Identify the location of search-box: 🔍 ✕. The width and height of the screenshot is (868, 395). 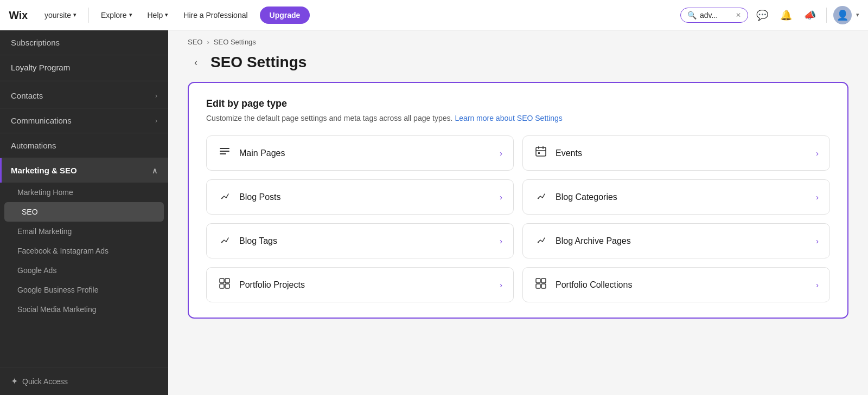
(714, 15).